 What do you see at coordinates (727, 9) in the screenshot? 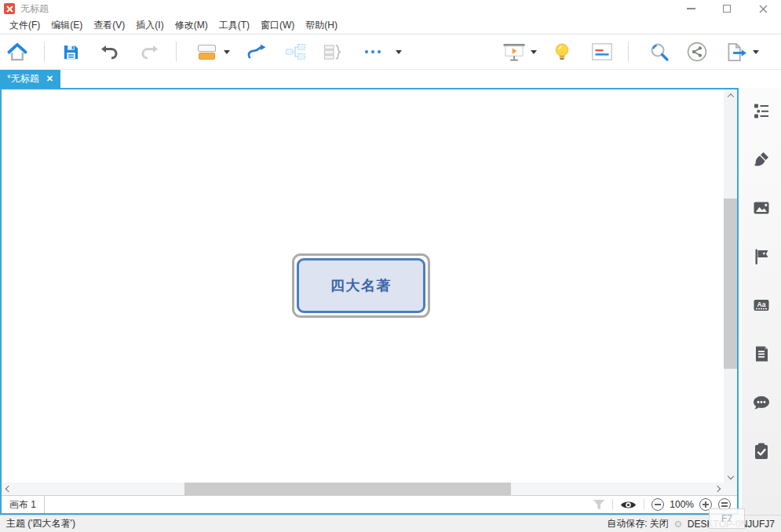
I see `maximize-button` at bounding box center [727, 9].